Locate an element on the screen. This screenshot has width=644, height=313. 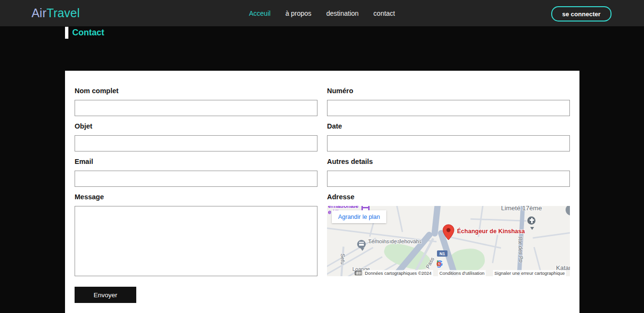
kingdom-hall-icon-tail is located at coordinates (362, 249).